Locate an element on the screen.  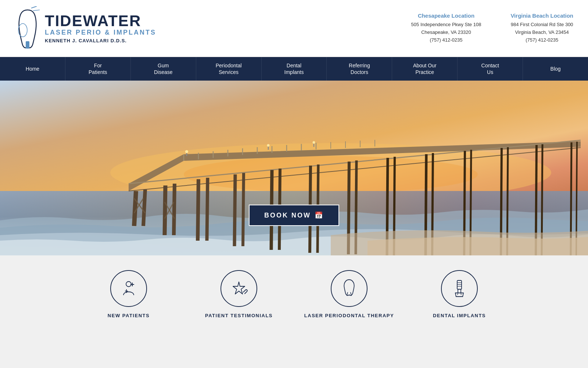
dental-implants-icon-circle is located at coordinates (459, 289).